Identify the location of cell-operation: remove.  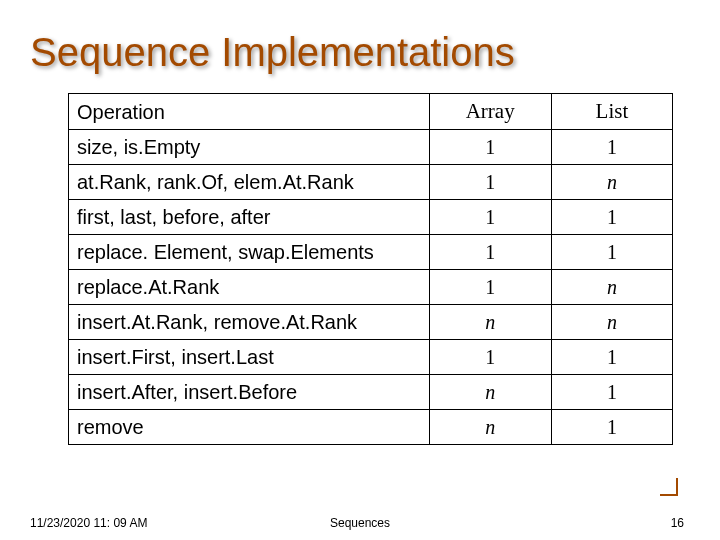
(250, 428).